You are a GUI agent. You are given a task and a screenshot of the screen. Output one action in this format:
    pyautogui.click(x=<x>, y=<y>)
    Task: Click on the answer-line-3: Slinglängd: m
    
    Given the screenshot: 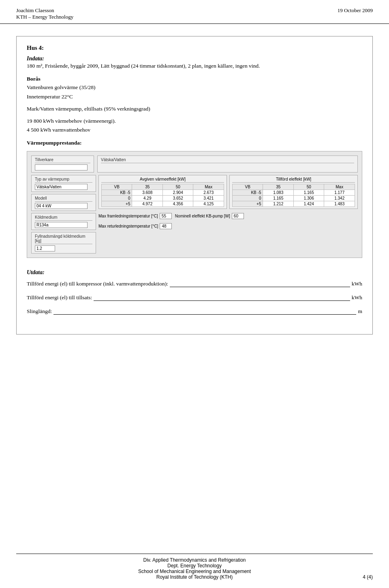 What is the action you would take?
    pyautogui.click(x=194, y=311)
    